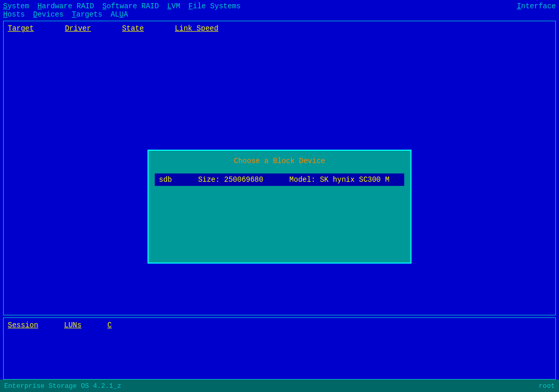 The width and height of the screenshot is (559, 392). Describe the element at coordinates (280, 9) in the screenshot. I see `menu-bar: System Hardware RAID Software RAID LVM F…` at that location.